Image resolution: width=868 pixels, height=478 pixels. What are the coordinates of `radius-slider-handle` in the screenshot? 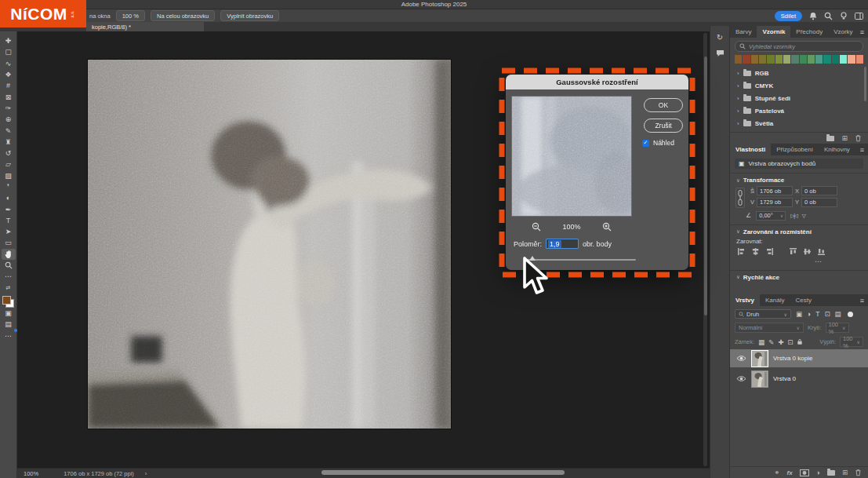 It's located at (532, 258).